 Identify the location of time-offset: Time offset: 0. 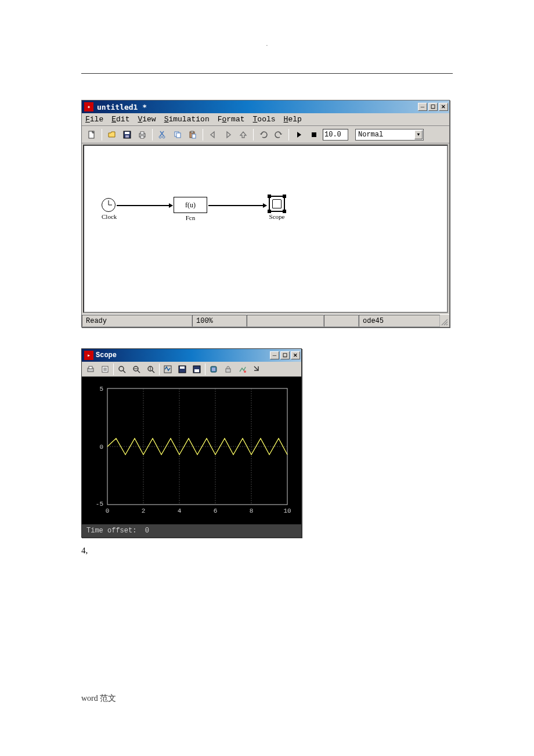
(192, 531).